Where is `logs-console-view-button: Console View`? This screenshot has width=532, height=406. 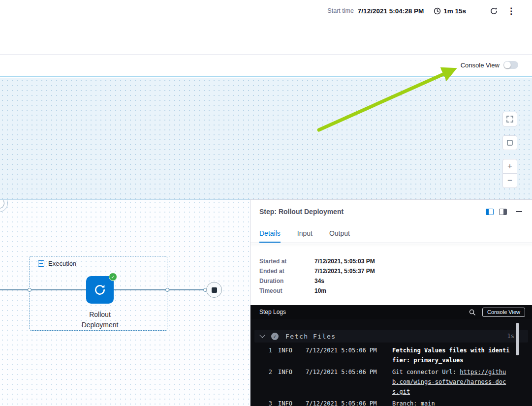 logs-console-view-button: Console View is located at coordinates (504, 312).